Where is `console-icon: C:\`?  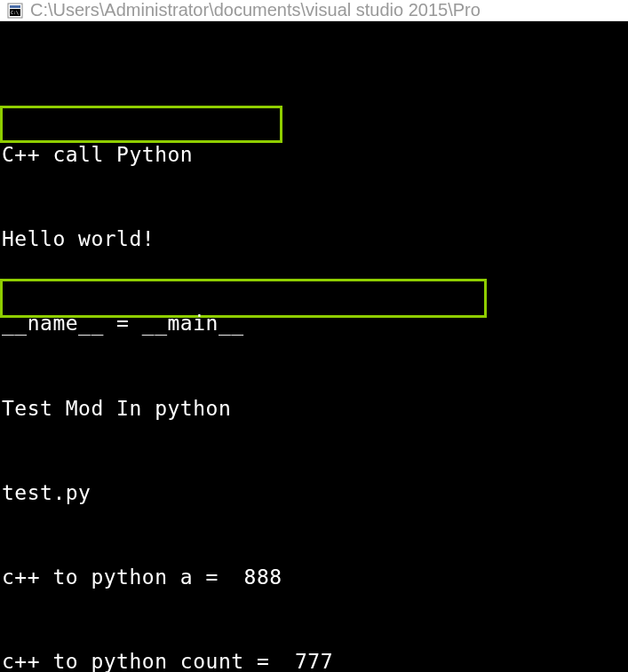
console-icon: C:\ is located at coordinates (15, 11).